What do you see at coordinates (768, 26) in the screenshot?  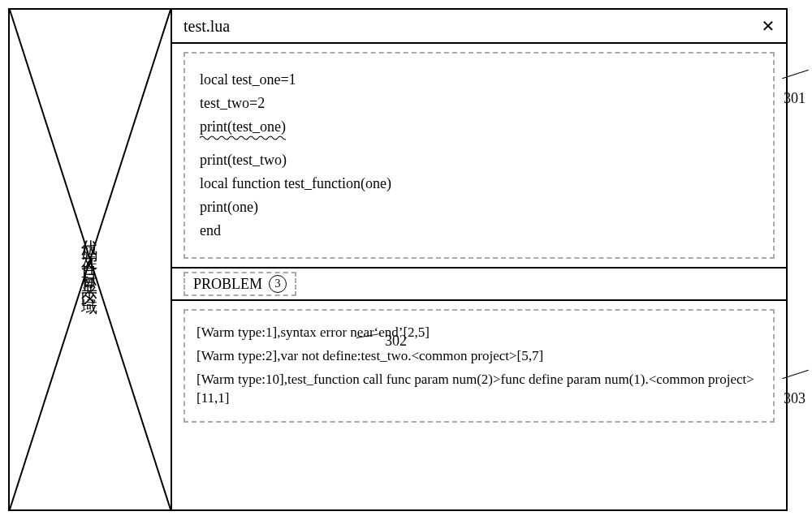 I see `close-icon: ×` at bounding box center [768, 26].